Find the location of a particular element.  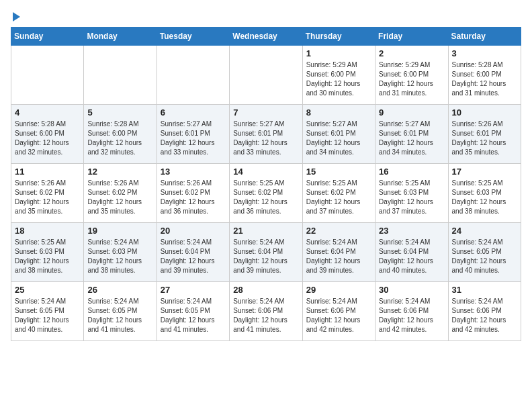

calendar-cell: 16Sunrise: 5:25 AM Sunset: 6:03 PM Dayli… is located at coordinates (412, 193).